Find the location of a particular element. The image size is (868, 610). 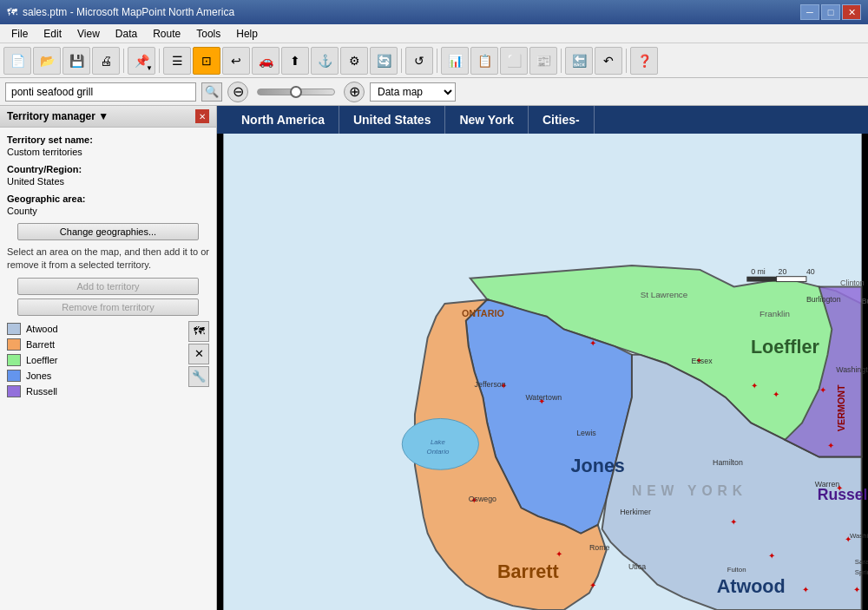

zoom-out-button: ⊖ is located at coordinates (238, 92).